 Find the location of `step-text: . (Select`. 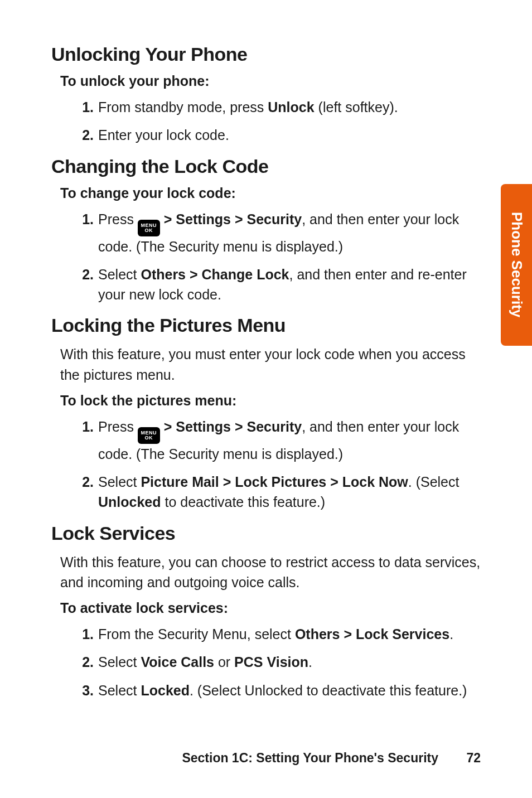

step-text: . (Select is located at coordinates (434, 482).